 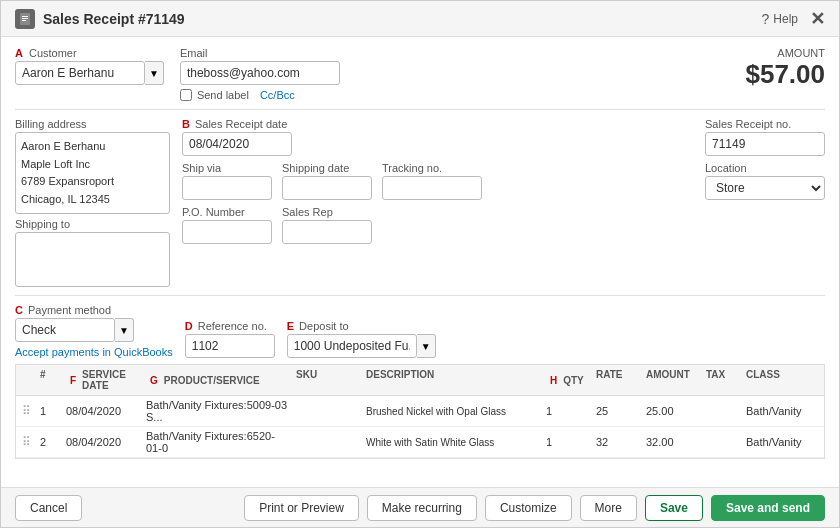 What do you see at coordinates (237, 144) in the screenshot?
I see `receipt-date-input` at bounding box center [237, 144].